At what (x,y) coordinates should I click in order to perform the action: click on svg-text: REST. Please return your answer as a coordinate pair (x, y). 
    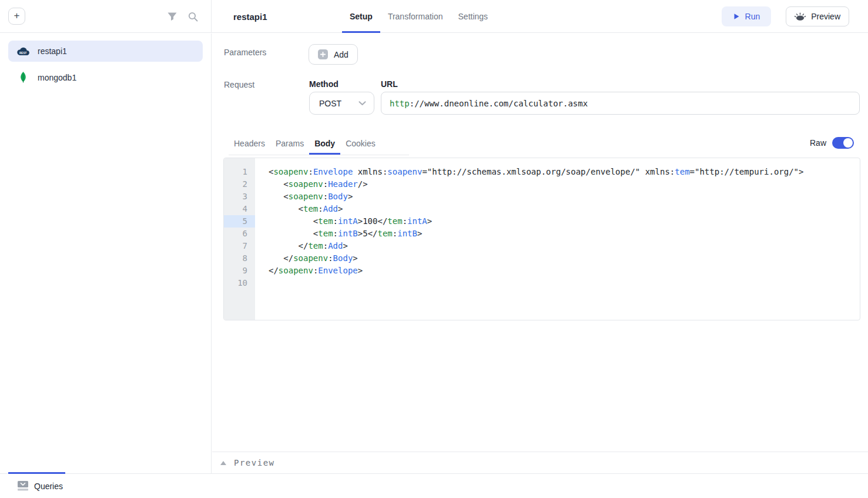
    Looking at the image, I should click on (24, 53).